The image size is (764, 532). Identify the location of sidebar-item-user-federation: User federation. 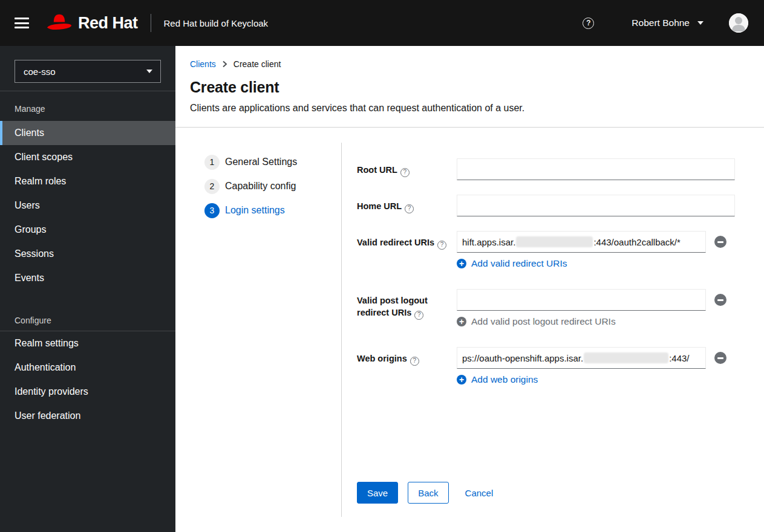
(88, 416).